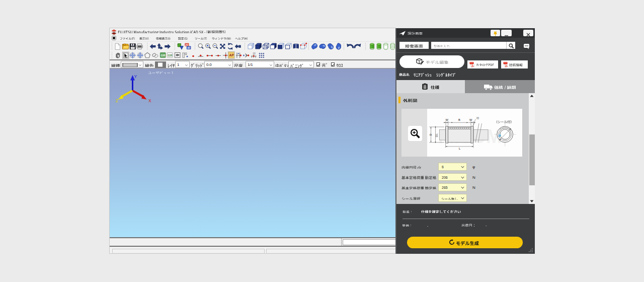 The image size is (644, 282). I want to click on svg-text: Z, so click(117, 101).